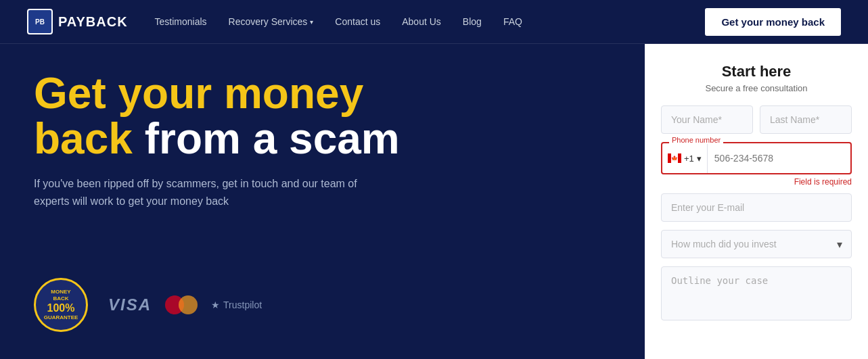 The image size is (868, 359). What do you see at coordinates (472, 22) in the screenshot?
I see `nav-link-blog: Blog` at bounding box center [472, 22].